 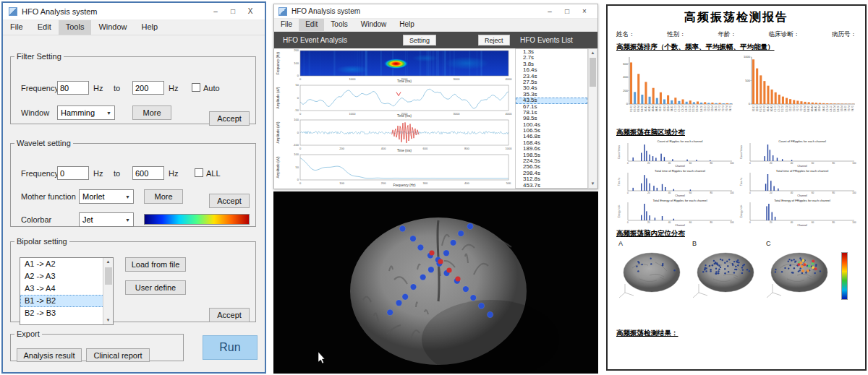 I want to click on mother-function-dropdown: Morlet ▼, so click(x=106, y=197).